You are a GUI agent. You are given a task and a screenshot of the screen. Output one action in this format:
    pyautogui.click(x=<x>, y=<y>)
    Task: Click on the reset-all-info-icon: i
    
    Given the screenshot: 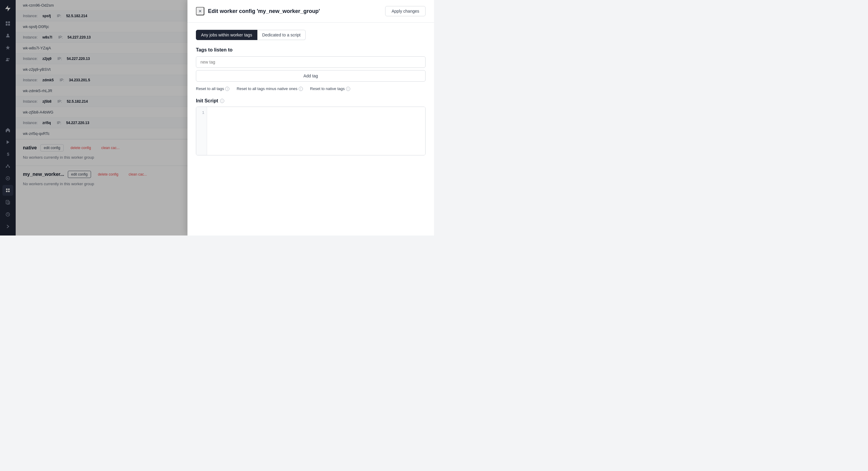 What is the action you would take?
    pyautogui.click(x=227, y=89)
    